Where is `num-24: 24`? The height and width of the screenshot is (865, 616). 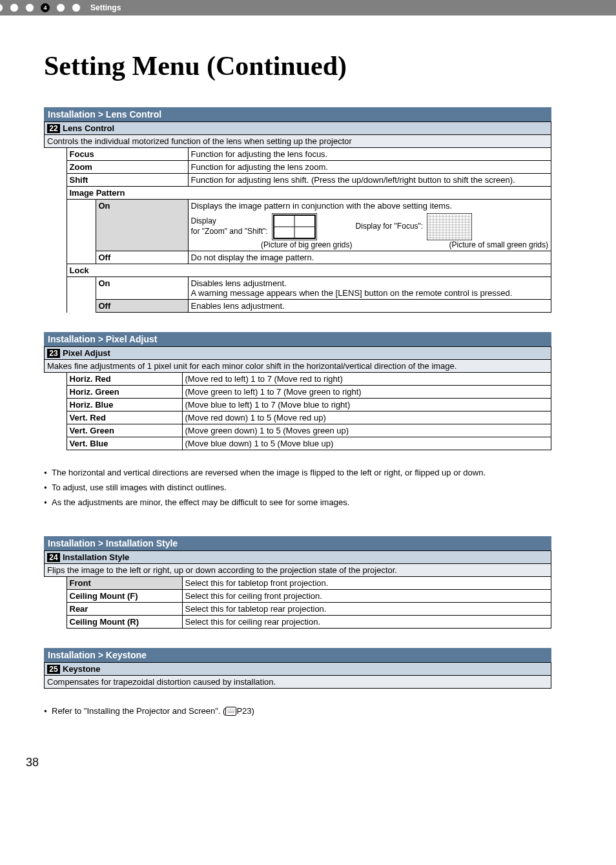
num-24: 24 is located at coordinates (54, 558).